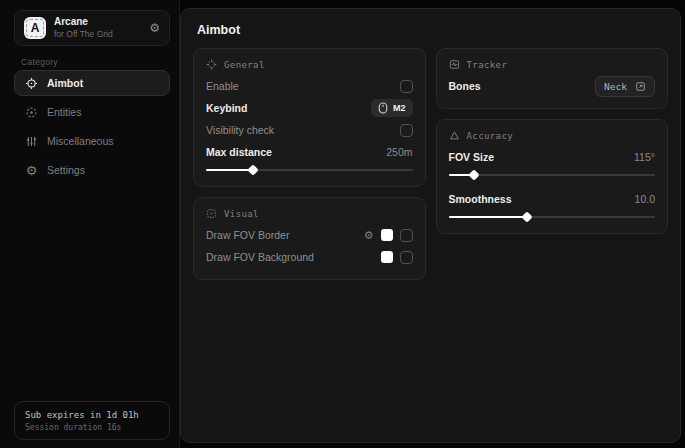  What do you see at coordinates (552, 175) in the screenshot?
I see `slider-track` at bounding box center [552, 175].